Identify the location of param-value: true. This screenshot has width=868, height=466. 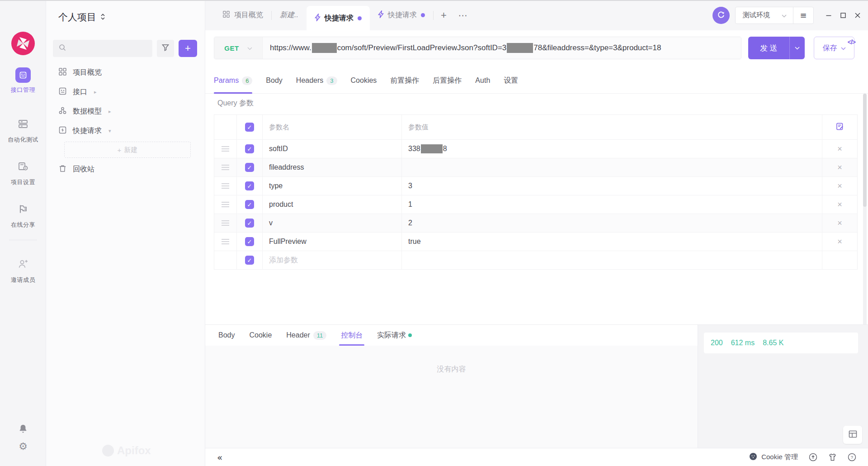
(415, 242).